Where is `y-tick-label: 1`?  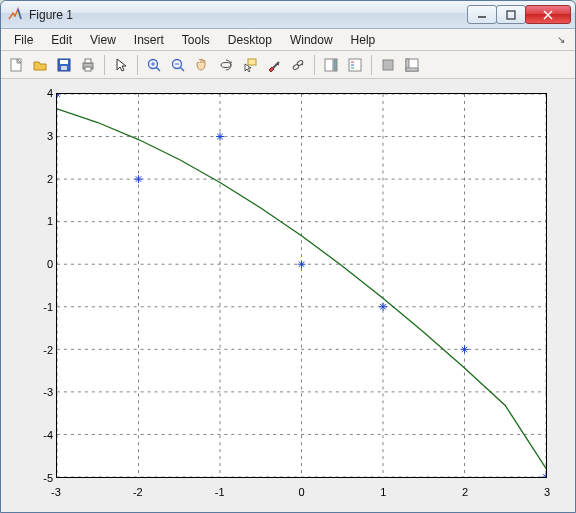
y-tick-label: 1 is located at coordinates (39, 221).